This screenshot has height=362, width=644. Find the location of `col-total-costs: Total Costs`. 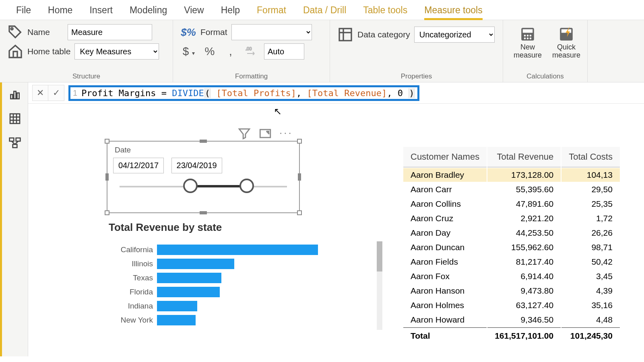

col-total-costs: Total Costs is located at coordinates (591, 157).